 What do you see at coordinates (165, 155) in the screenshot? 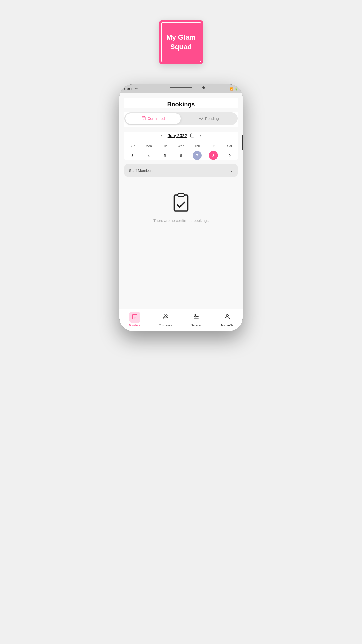
I see `date-5: 5` at bounding box center [165, 155].